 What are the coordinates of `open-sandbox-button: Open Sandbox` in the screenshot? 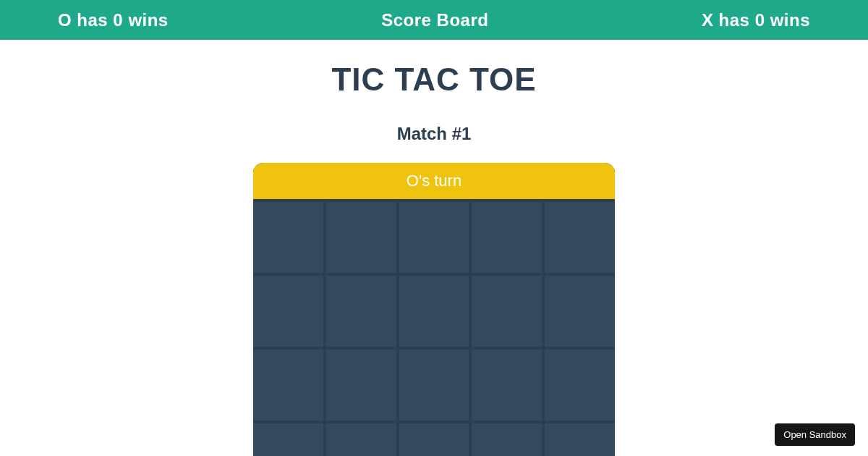 It's located at (814, 434).